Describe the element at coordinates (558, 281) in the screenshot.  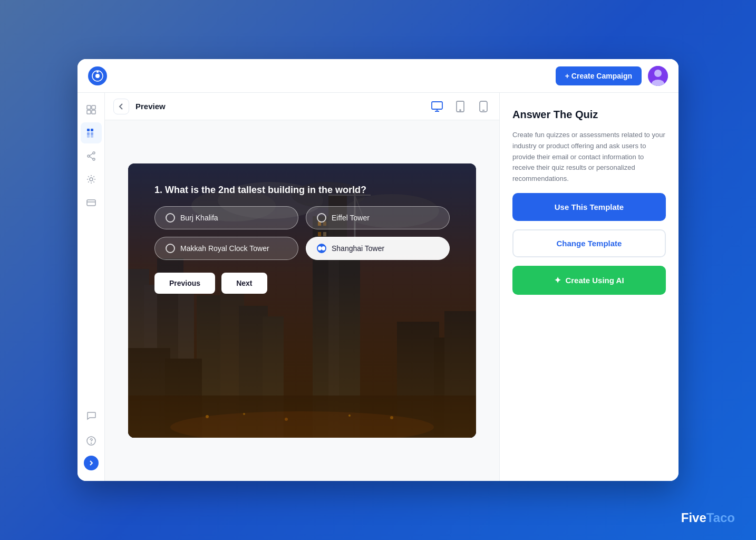
I see `create-ai-icon: ✦` at that location.